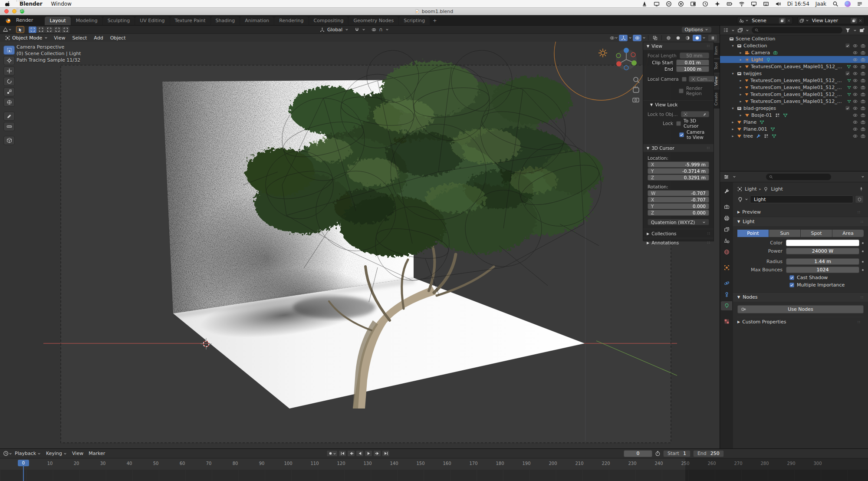  Describe the element at coordinates (190, 21) in the screenshot. I see `workspace-tab-texture-paint: Texture Paint` at that location.